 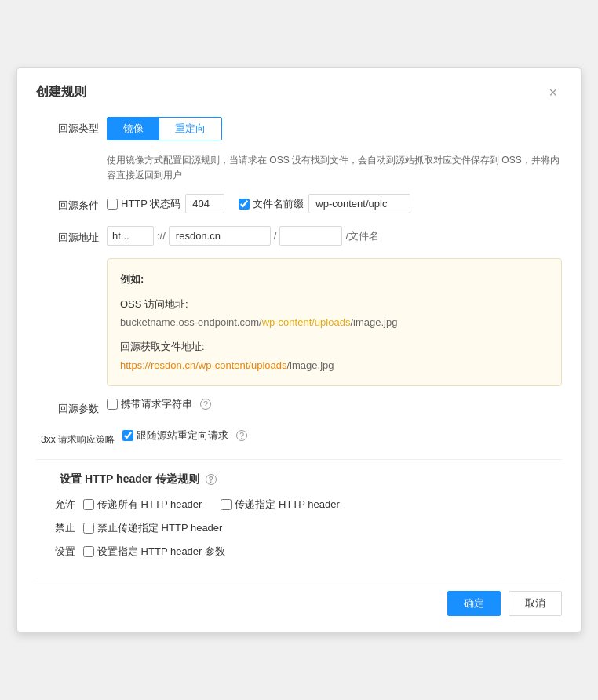 I want to click on domain-input: resdon.cn, so click(x=220, y=235).